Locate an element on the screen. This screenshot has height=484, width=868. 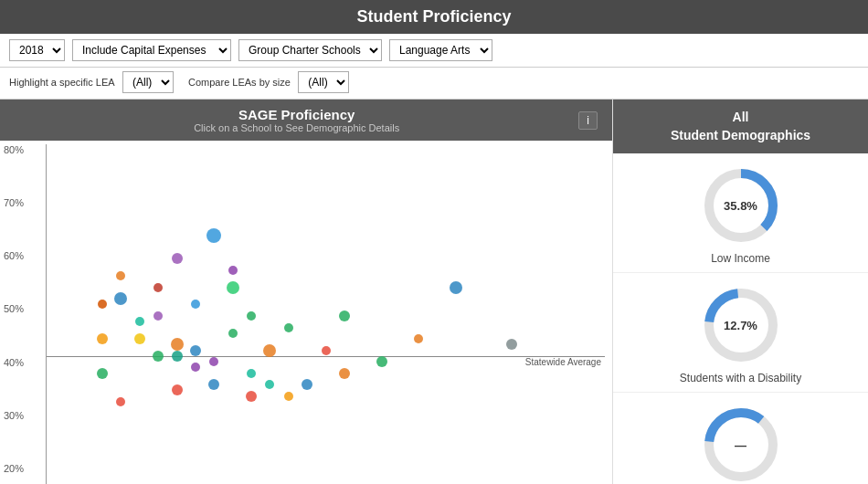
info-button: i is located at coordinates (588, 121).